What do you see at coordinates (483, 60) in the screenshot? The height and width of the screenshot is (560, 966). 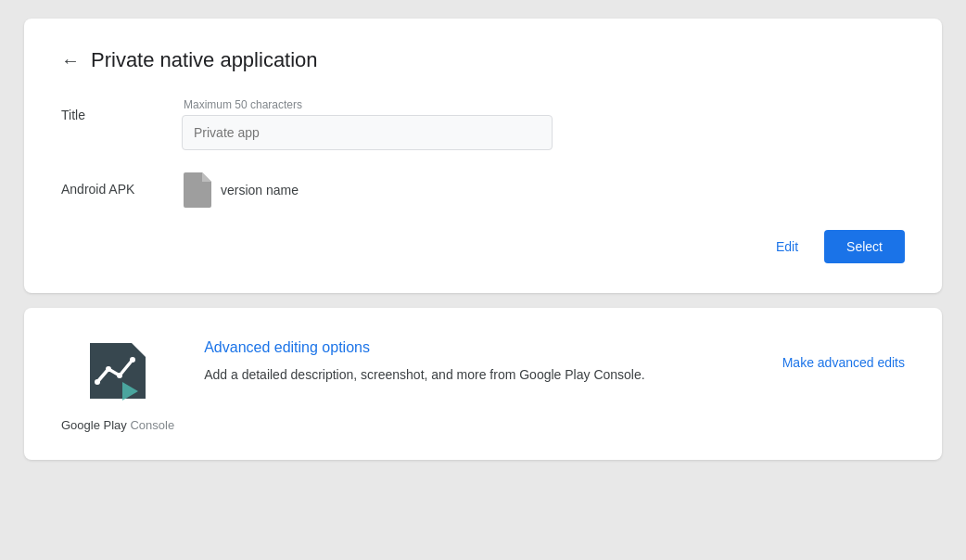 I see `page-header: ← Private native application` at bounding box center [483, 60].